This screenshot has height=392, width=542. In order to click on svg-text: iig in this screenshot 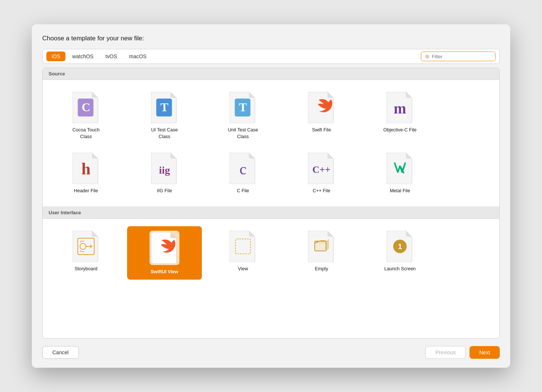, I will do `click(164, 170)`.